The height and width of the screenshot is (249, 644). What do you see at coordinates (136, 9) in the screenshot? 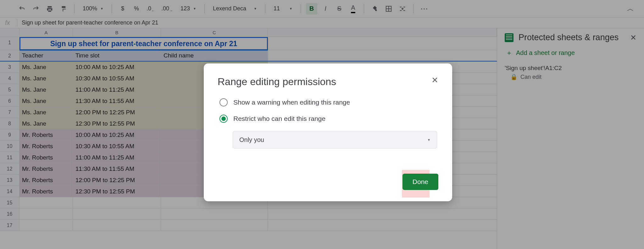
I see `percent-button: %` at bounding box center [136, 9].